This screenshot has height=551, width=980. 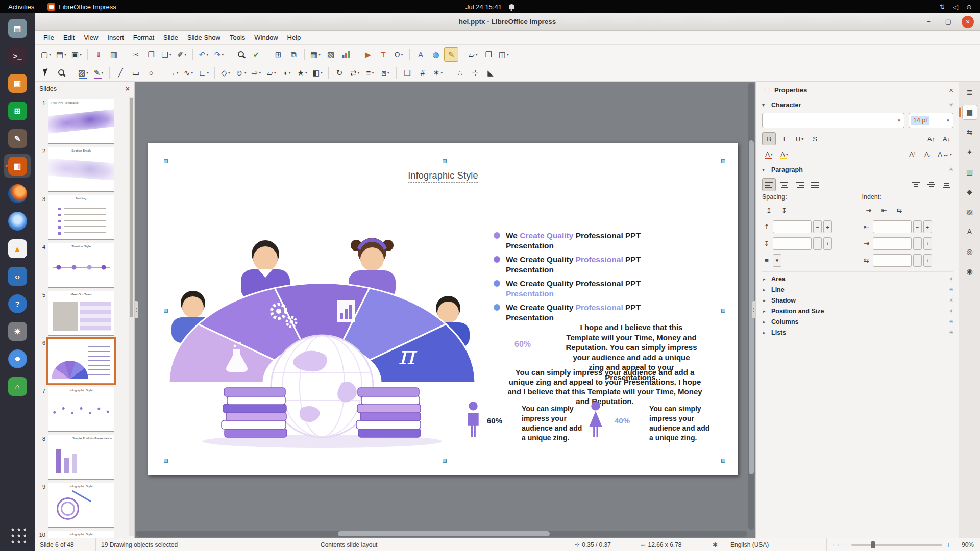 I want to click on stat-text-1: You can simply impress your audience and…, so click(x=553, y=423).